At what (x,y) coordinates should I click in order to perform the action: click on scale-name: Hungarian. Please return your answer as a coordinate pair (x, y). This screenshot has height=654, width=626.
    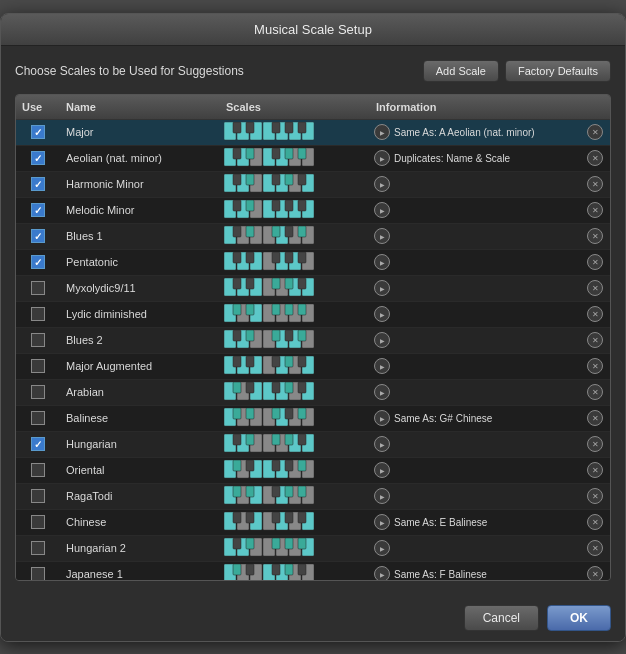
    Looking at the image, I should click on (140, 444).